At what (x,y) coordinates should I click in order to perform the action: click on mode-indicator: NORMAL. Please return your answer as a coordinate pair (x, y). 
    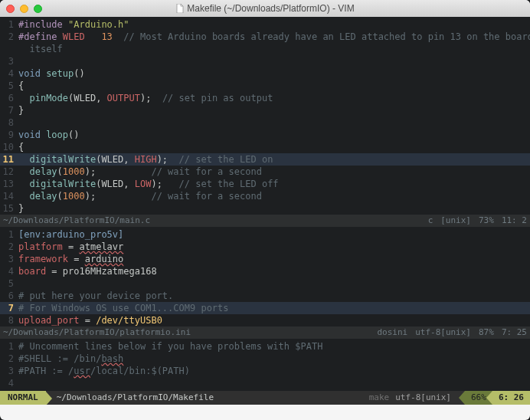
    Looking at the image, I should click on (23, 398).